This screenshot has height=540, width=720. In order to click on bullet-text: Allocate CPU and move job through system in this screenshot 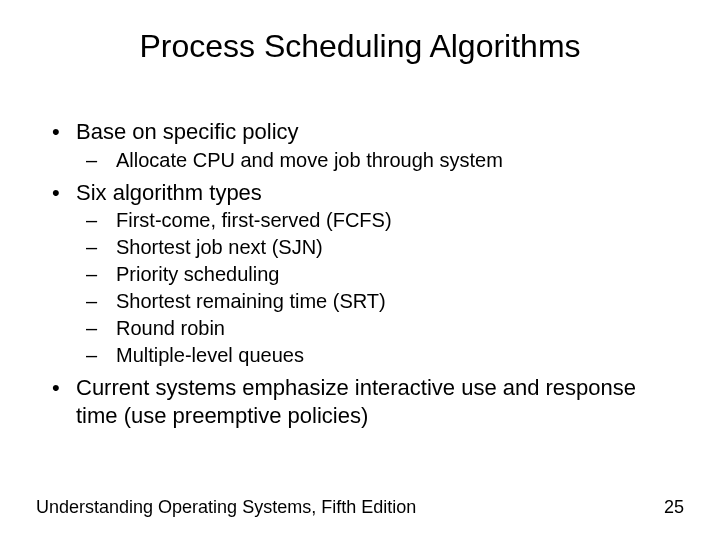, I will do `click(310, 160)`.